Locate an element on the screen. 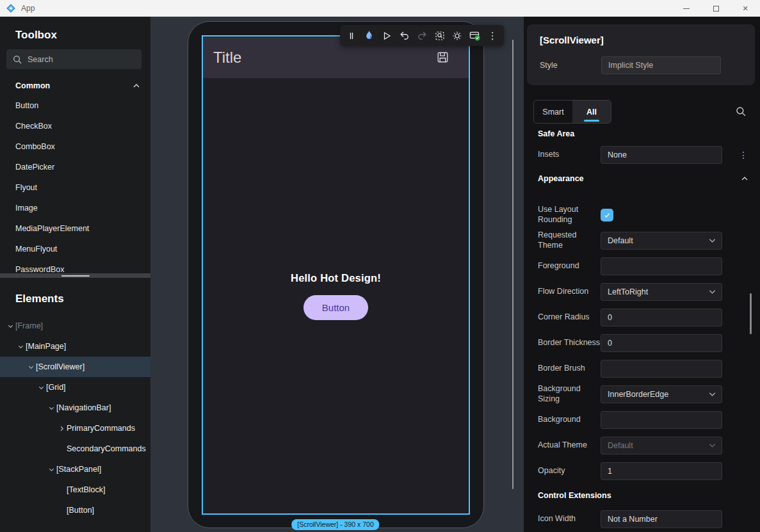 Image resolution: width=760 pixels, height=532 pixels. property-label: Corner Radius is located at coordinates (569, 318).